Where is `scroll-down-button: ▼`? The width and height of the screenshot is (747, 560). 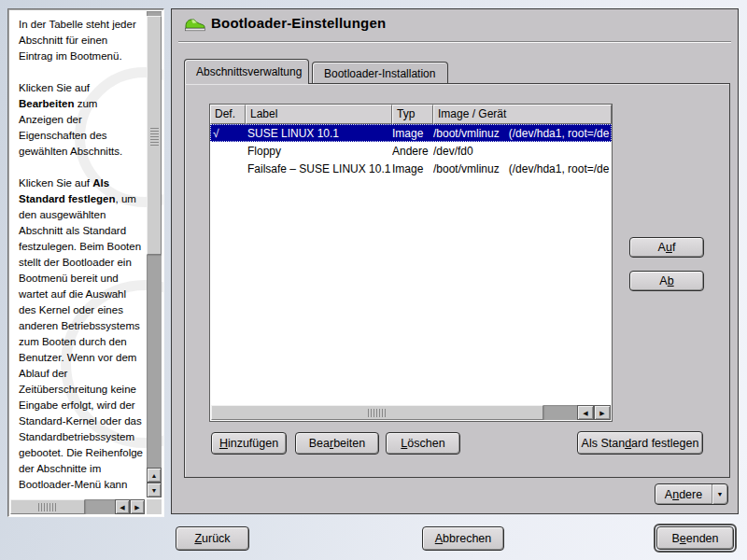 scroll-down-button: ▼ is located at coordinates (154, 490).